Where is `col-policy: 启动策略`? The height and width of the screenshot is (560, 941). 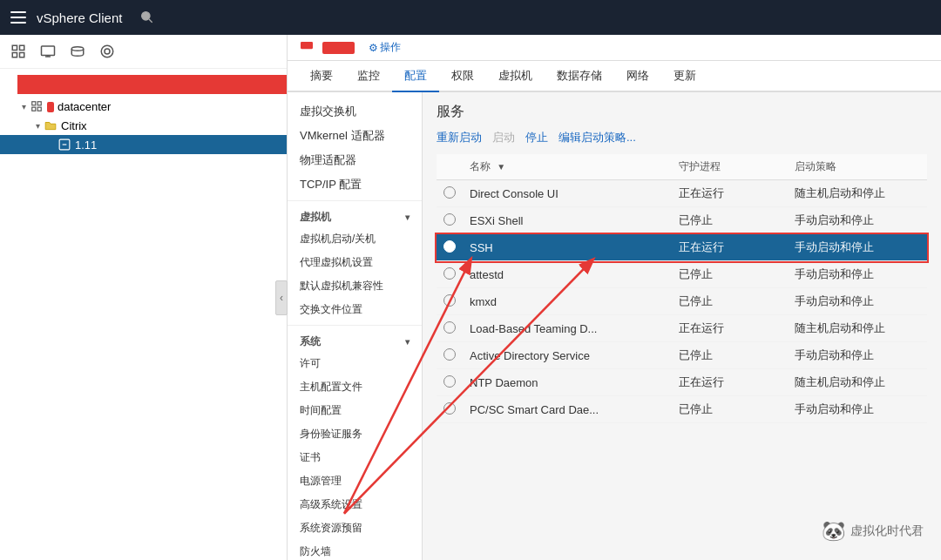 col-policy: 启动策略 is located at coordinates (857, 167).